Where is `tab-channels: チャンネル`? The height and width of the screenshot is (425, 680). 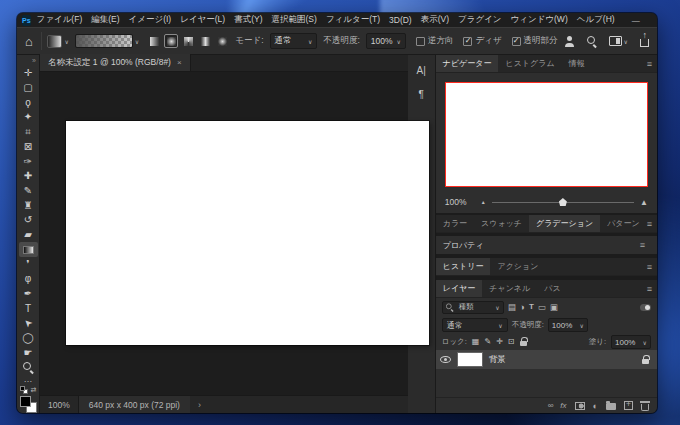
tab-channels: チャンネル is located at coordinates (510, 288).